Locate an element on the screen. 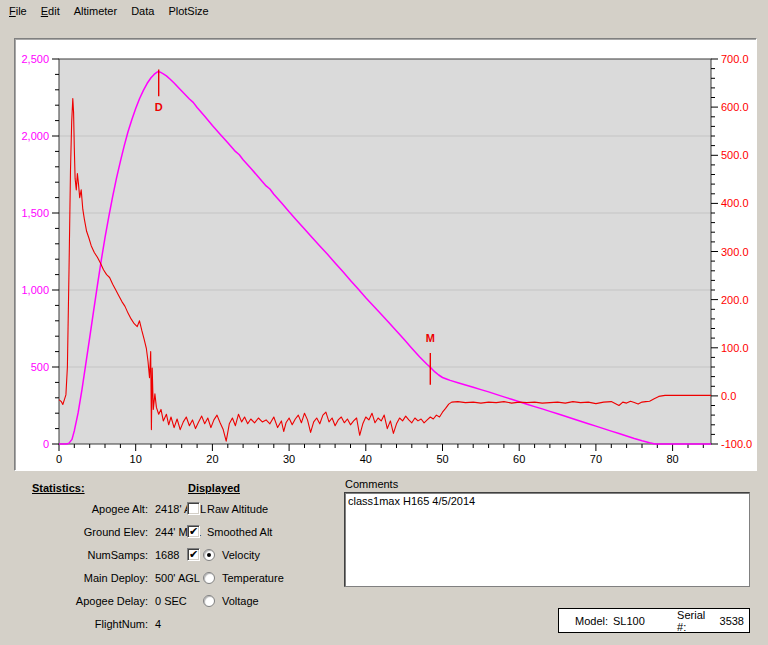 The image size is (768, 645). displayed-label: Velocity is located at coordinates (241, 555).